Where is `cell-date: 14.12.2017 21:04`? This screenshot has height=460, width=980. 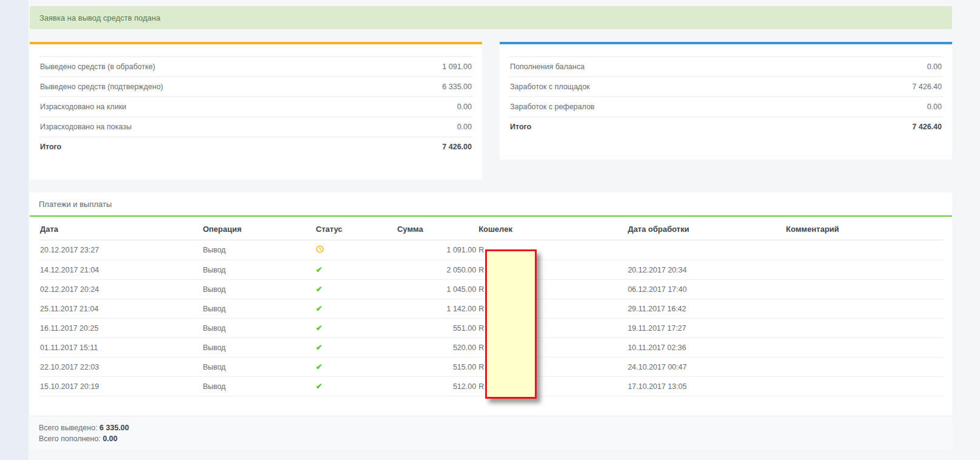
cell-date: 14.12.2017 21:04 is located at coordinates (120, 270).